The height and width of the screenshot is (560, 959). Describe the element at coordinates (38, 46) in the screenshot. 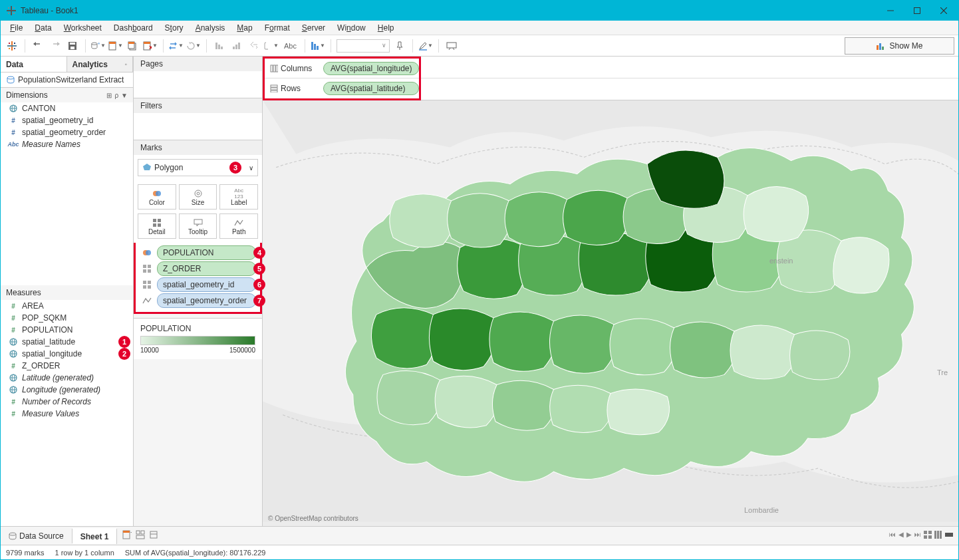

I see `undo-button` at that location.